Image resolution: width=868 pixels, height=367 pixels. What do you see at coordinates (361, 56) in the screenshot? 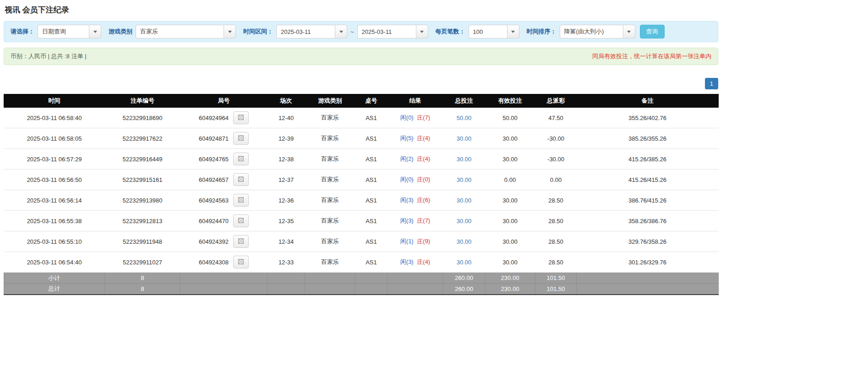
I see `summary-bar: 币别：人民币 | 总共 :8 注单 | 同局有效投注，统一计算在该局第一张注单内` at bounding box center [361, 56].